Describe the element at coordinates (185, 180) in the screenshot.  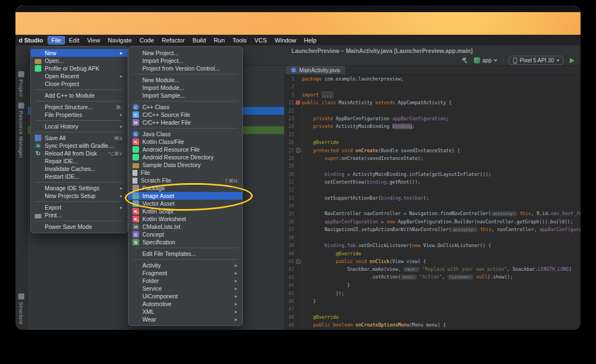
I see `new-submenu-item-scratch-file: Scratch File⇧⌘N` at that location.